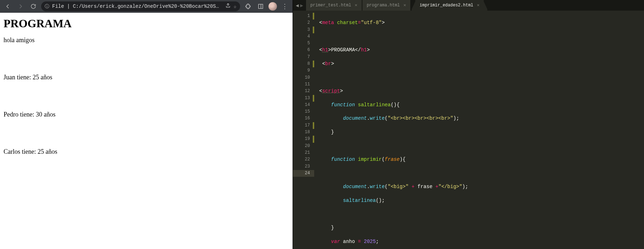 Image resolution: width=644 pixels, height=249 pixels. Describe the element at coordinates (146, 40) in the screenshot. I see `output-line: hola amigos` at that location.